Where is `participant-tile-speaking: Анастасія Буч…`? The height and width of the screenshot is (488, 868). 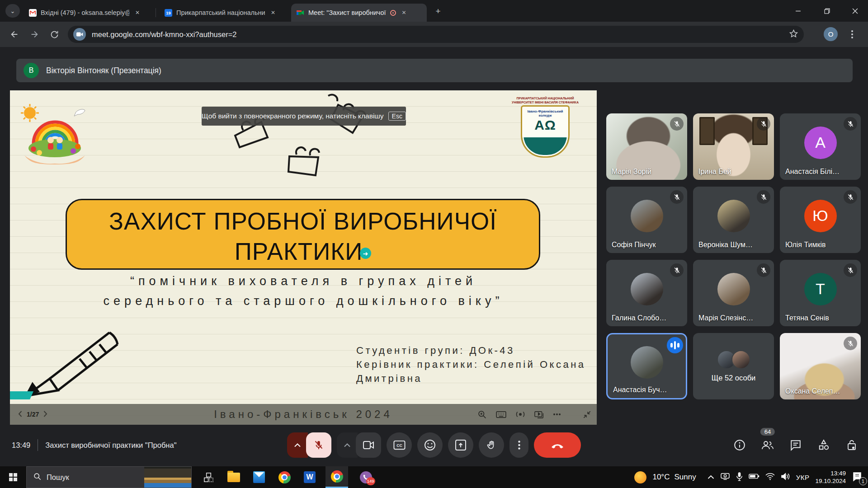
participant-tile-speaking: Анастасія Буч… is located at coordinates (646, 366).